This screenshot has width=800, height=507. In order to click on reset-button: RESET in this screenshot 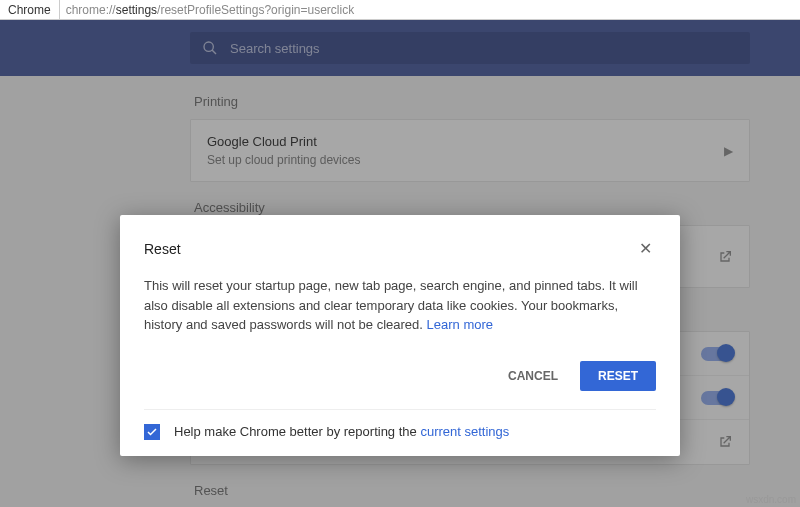, I will do `click(618, 376)`.